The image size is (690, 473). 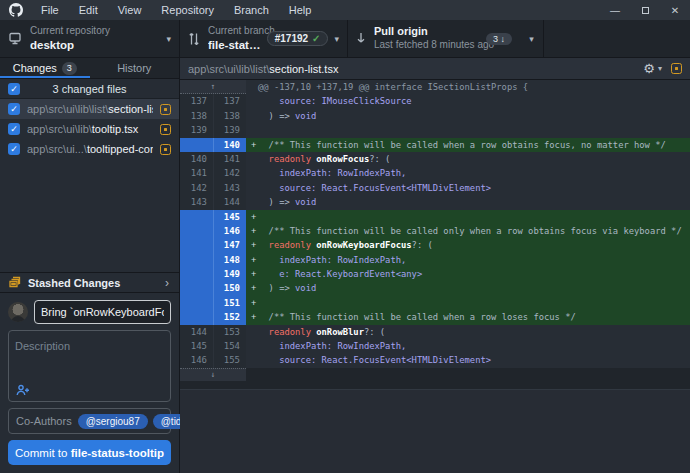 What do you see at coordinates (90, 38) in the screenshot?
I see `current-repository-button: Current repository desktop ▾` at bounding box center [90, 38].